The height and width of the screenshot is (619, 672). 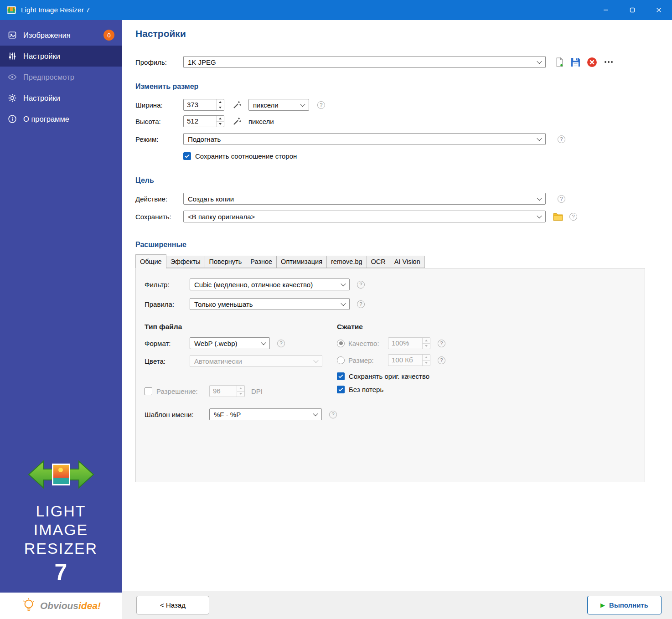 I want to click on save-to-dropdown: <В папку оригинала>, so click(x=365, y=217).